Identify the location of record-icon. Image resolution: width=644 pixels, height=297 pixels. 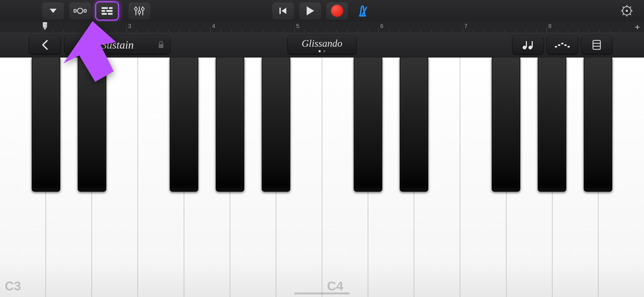
(337, 11).